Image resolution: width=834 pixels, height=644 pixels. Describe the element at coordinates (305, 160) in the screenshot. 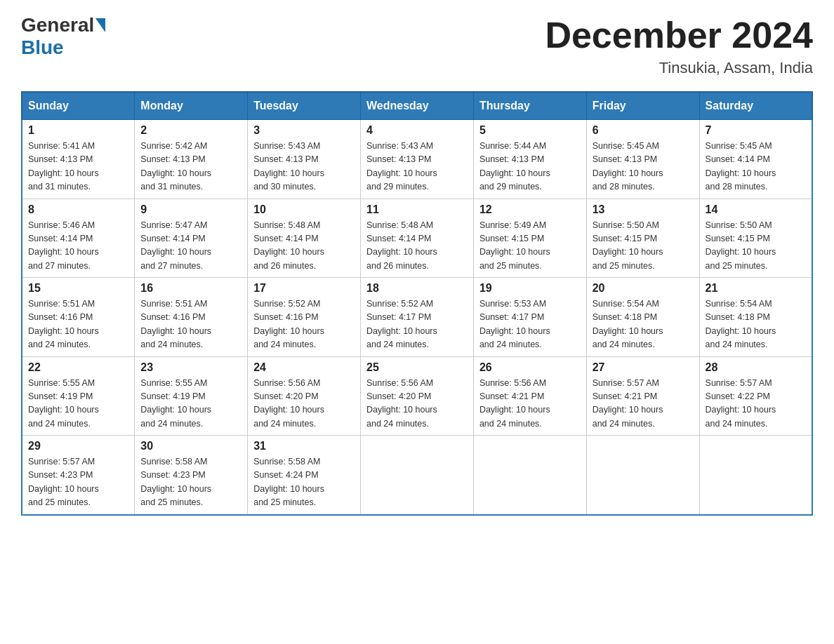

I see `table-row: 3 Sunrise: 5:43 AM Sunset: 4:13 PM Dayli…` at that location.